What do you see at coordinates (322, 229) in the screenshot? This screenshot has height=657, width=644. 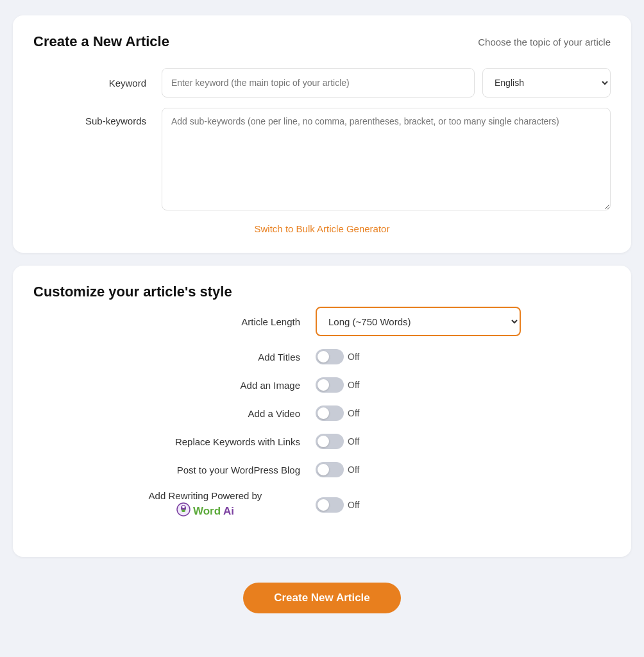 I see `switch-link-row: Switch to Bulk Article Generator` at bounding box center [322, 229].